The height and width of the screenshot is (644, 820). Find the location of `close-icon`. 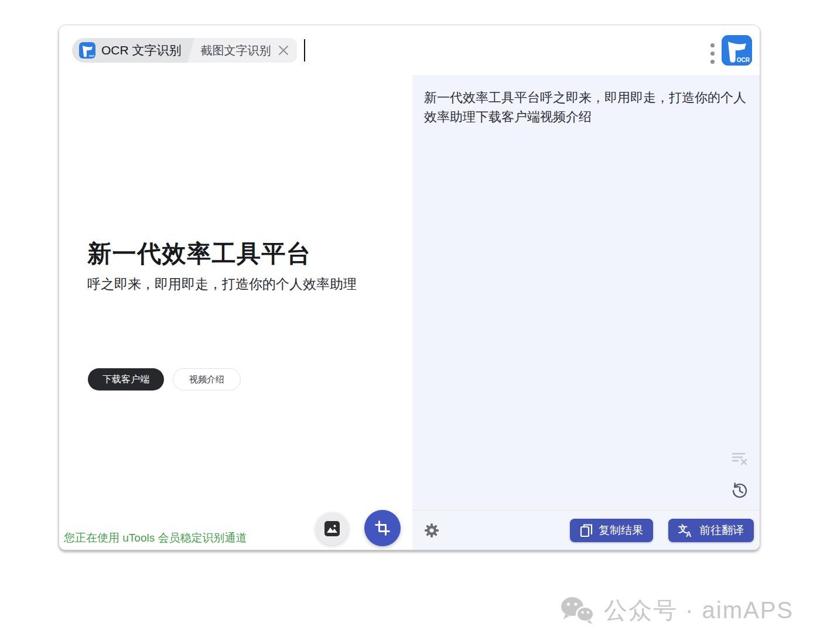

close-icon is located at coordinates (283, 50).